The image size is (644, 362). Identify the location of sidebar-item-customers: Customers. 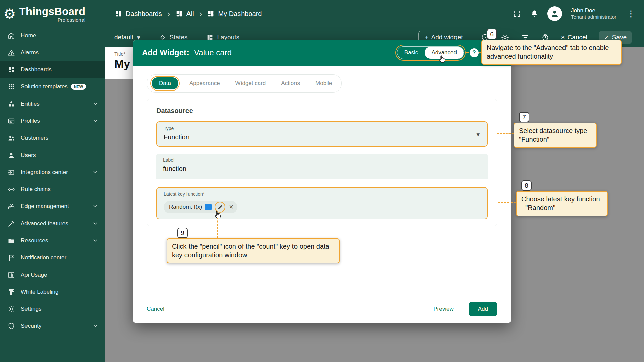
(52, 138).